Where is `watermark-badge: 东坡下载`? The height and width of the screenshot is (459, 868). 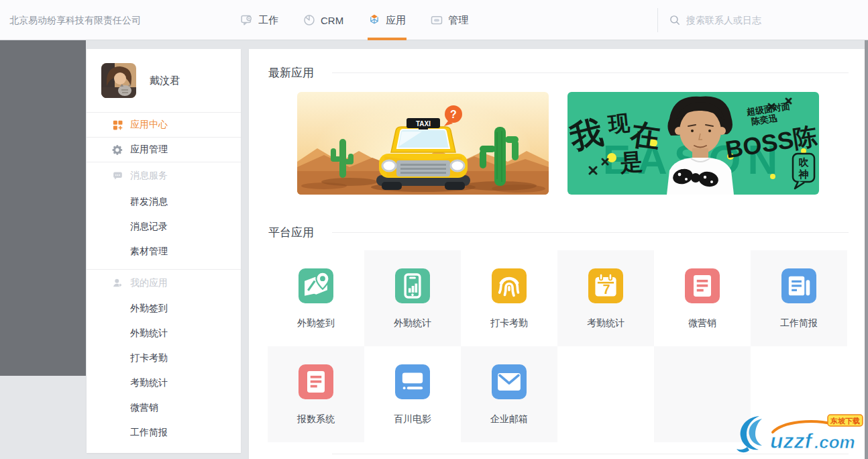
watermark-badge: 东坡下载 is located at coordinates (845, 420).